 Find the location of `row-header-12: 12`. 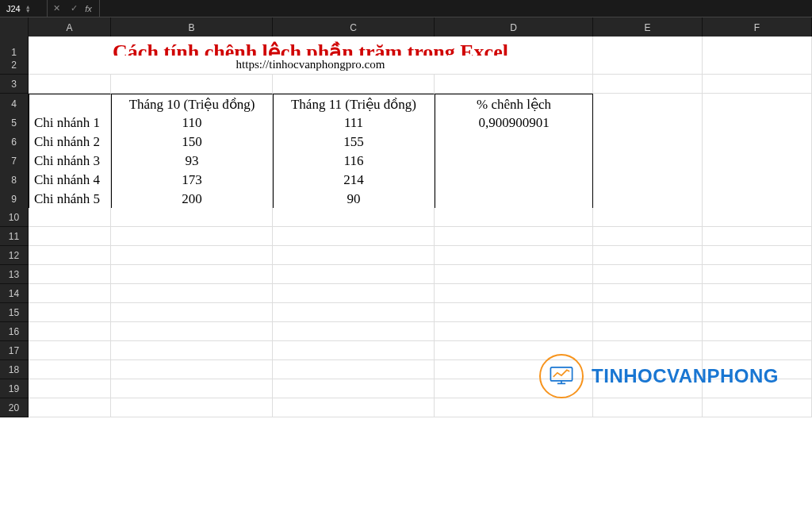

row-header-12: 12 is located at coordinates (14, 256).